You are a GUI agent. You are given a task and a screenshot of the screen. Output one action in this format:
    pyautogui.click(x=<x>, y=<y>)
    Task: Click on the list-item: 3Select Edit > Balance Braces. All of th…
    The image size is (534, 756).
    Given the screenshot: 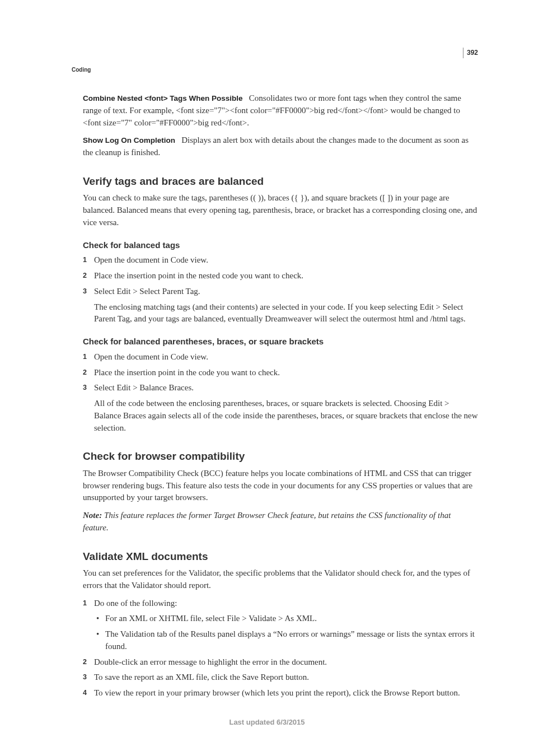 What is the action you would take?
    pyautogui.click(x=280, y=408)
    